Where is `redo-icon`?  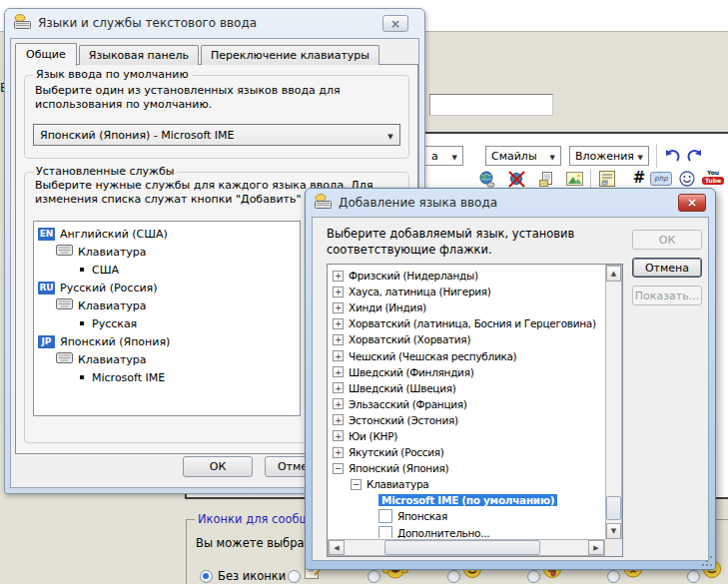 redo-icon is located at coordinates (694, 156).